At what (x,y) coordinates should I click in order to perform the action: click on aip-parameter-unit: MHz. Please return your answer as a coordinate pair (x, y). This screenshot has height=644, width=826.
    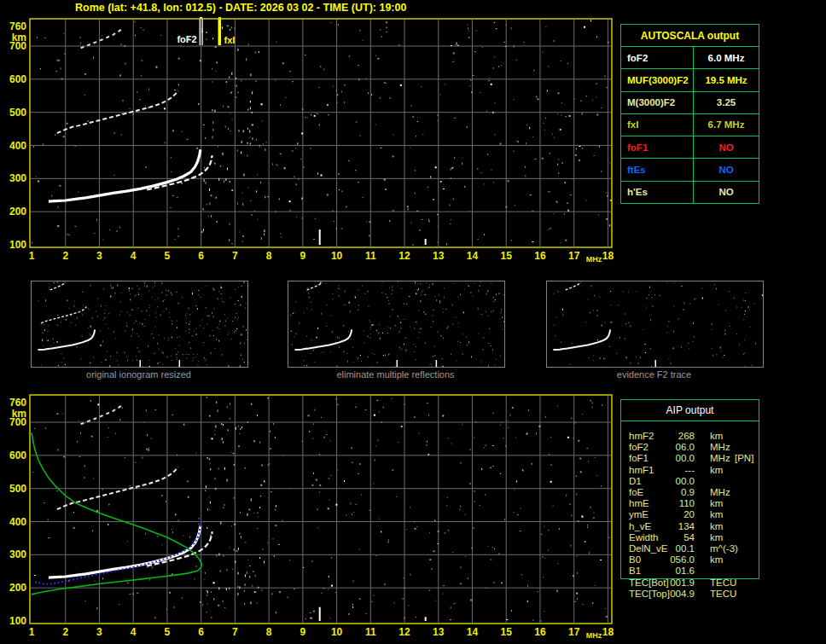
    Looking at the image, I should click on (720, 459).